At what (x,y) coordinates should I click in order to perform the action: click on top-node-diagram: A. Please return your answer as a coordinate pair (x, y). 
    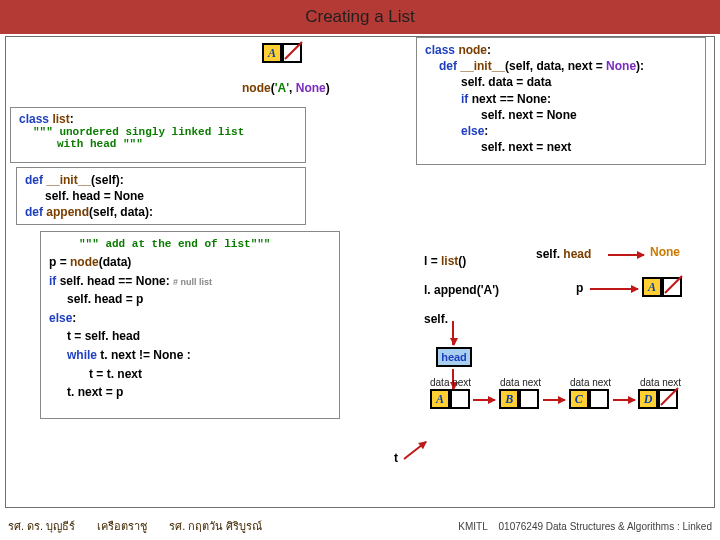
    Looking at the image, I should click on (282, 53).